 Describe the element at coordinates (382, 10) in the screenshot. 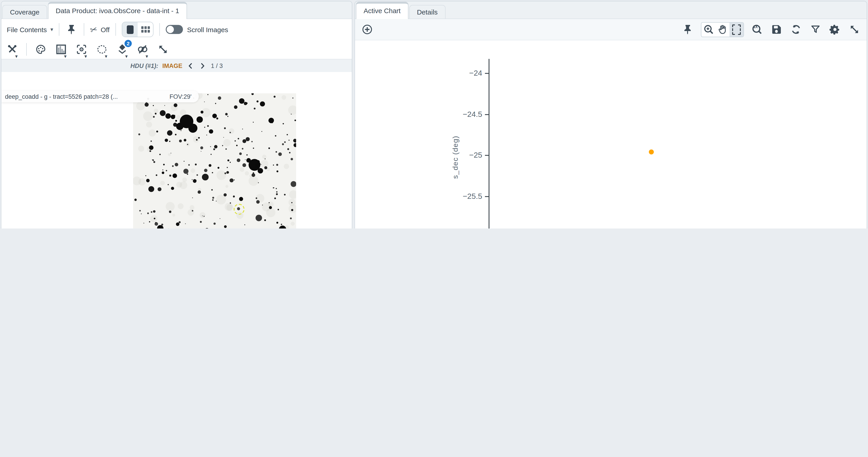

I see `tab-active-chart: Active Chart` at that location.